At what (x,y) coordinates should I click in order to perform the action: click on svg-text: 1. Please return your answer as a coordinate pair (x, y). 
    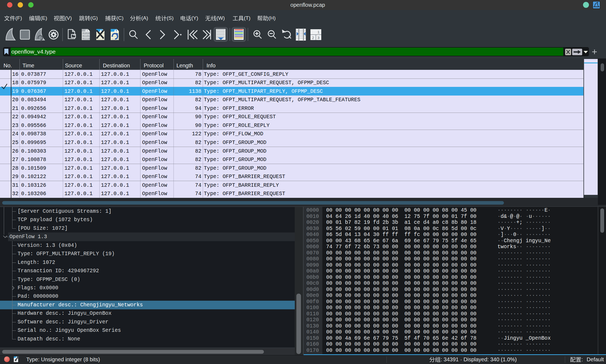
    Looking at the image, I should click on (318, 32).